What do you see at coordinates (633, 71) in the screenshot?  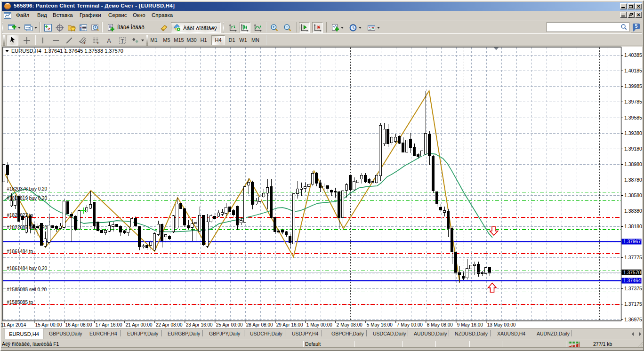 I see `svg-text: 1.40185` at bounding box center [633, 71].